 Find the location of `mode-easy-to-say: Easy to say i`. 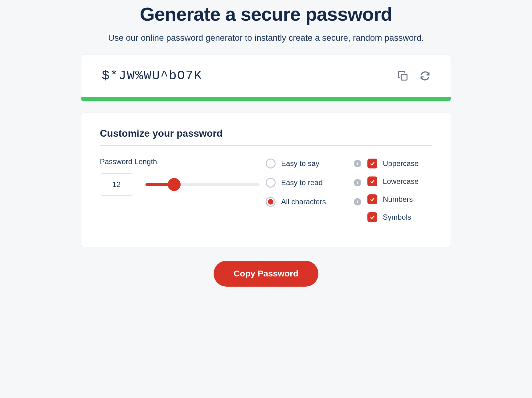

mode-easy-to-say: Easy to say i is located at coordinates (313, 164).